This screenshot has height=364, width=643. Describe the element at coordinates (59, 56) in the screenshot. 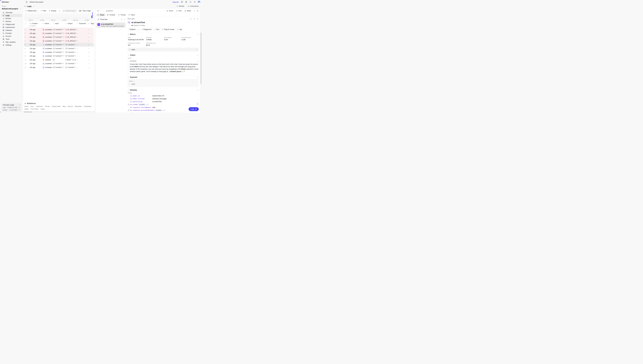

I see `table-row: 8 12h ago ai.streamT... [{"content":" ..…` at that location.